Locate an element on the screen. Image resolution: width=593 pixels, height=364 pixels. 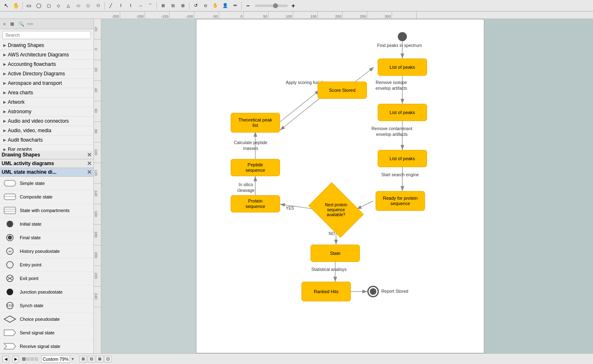
uml-junction-pseudostate: Junction pseudostate is located at coordinates (47, 292).